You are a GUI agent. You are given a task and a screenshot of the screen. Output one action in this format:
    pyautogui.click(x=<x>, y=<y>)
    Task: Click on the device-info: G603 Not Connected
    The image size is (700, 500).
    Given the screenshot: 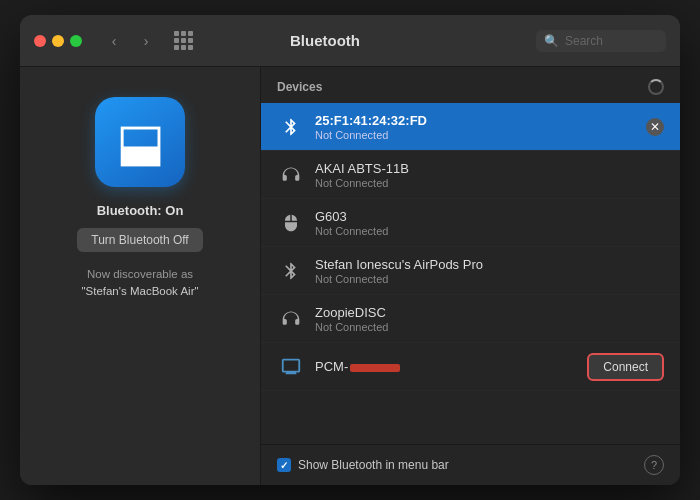 What is the action you would take?
    pyautogui.click(x=490, y=223)
    